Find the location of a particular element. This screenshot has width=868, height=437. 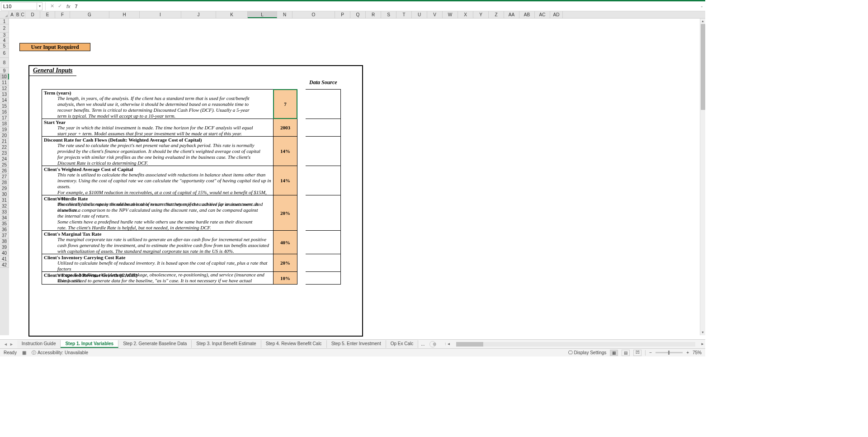

column-header-W: W is located at coordinates (450, 14).